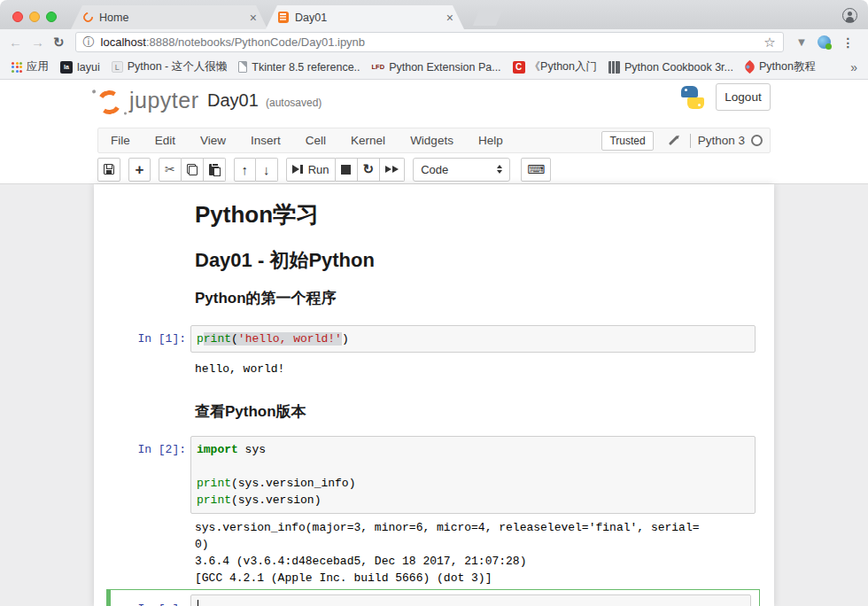 This screenshot has width=868, height=606. I want to click on kernel-status-icon, so click(756, 140).